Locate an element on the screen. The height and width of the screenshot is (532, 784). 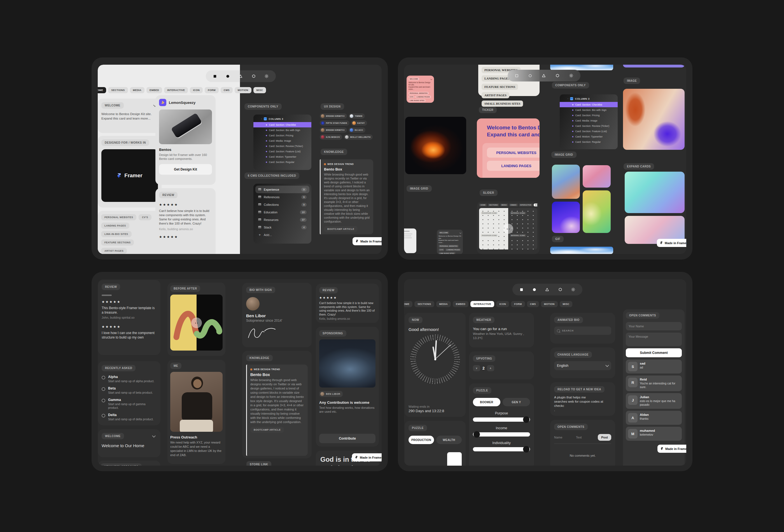
submit-comment-button: Submit Comment is located at coordinates (654, 353).